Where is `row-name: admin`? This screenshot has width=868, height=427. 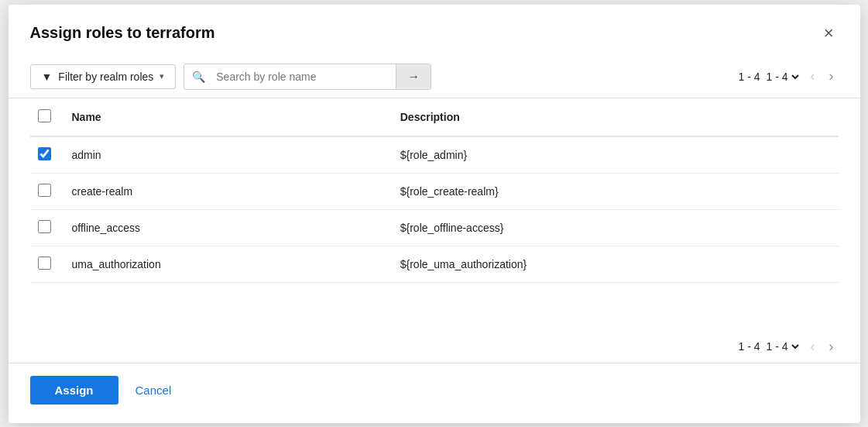
row-name: admin is located at coordinates (228, 155).